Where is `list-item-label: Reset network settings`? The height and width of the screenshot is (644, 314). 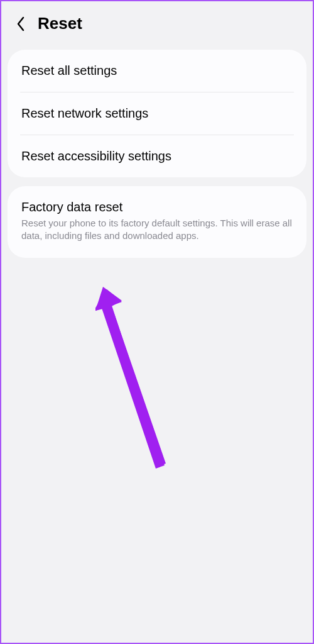
list-item-label: Reset network settings is located at coordinates (157, 113).